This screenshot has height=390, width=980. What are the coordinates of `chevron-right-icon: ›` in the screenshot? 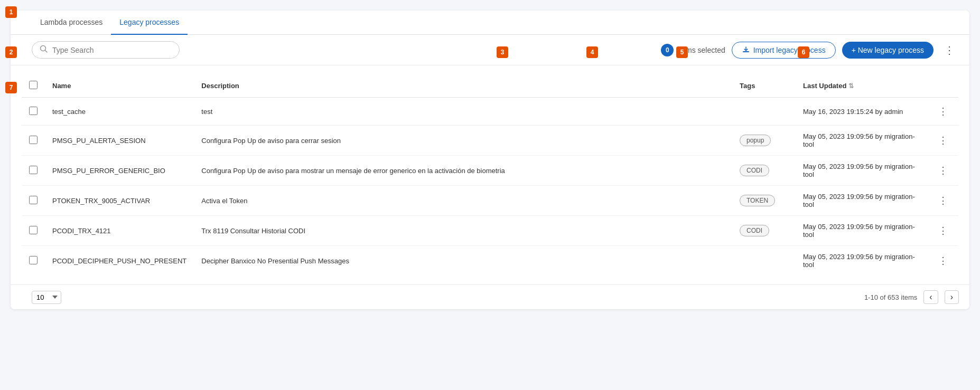 It's located at (952, 297).